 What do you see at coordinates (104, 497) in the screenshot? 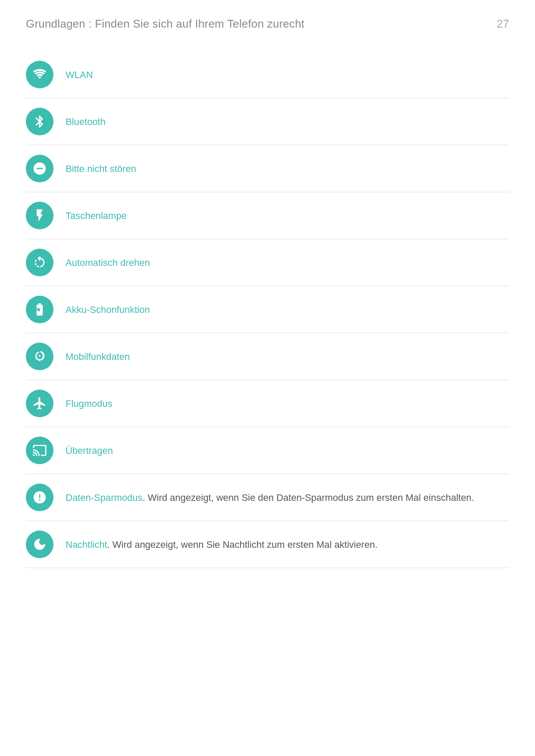
I see `item-label-daten-sparmodus: Daten-Sparmodus` at bounding box center [104, 497].